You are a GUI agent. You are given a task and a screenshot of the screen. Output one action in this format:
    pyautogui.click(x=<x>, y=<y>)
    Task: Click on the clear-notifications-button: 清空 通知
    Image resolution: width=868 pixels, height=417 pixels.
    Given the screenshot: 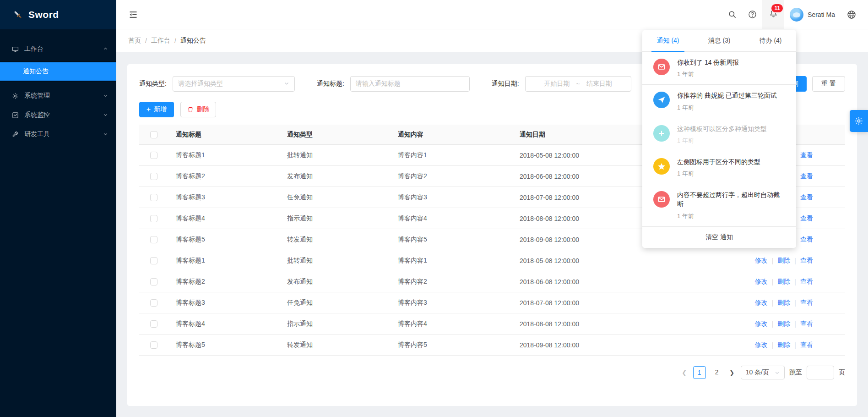 What is the action you would take?
    pyautogui.click(x=719, y=237)
    